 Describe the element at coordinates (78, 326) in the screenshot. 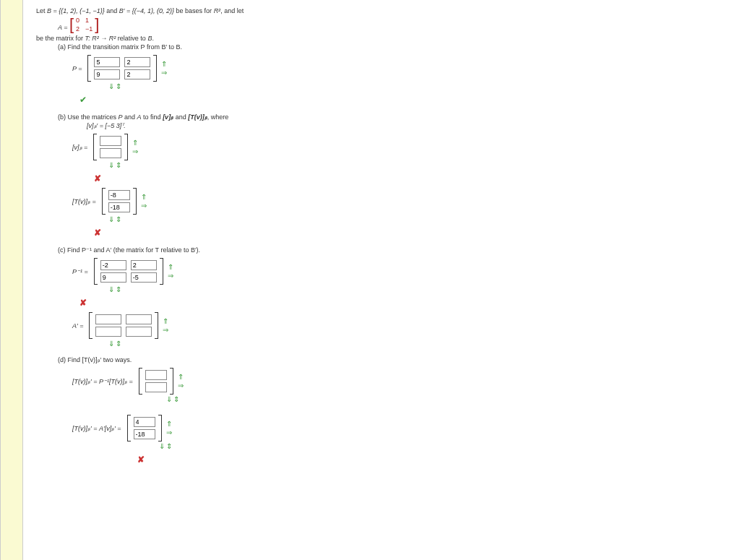

I see `aprime-label: A′ =` at that location.